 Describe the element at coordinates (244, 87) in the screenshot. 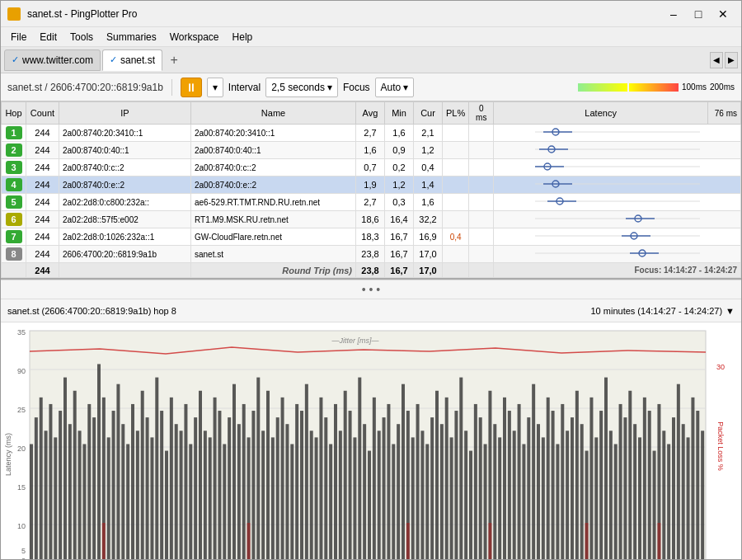

I see `interval-label: Interval` at that location.